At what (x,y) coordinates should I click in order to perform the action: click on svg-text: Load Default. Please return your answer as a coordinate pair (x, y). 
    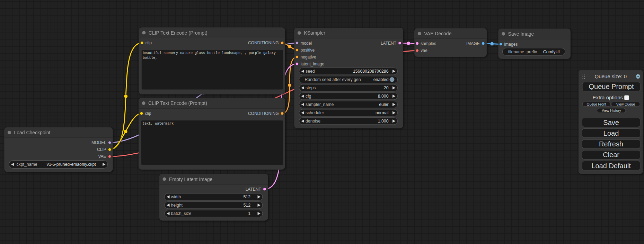
    Looking at the image, I should click on (611, 166).